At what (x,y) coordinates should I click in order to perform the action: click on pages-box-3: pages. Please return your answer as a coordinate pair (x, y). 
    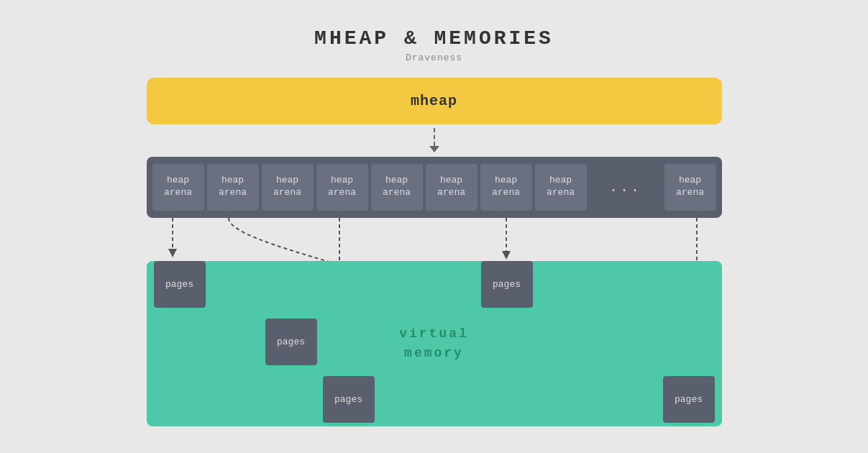
    Looking at the image, I should click on (349, 400).